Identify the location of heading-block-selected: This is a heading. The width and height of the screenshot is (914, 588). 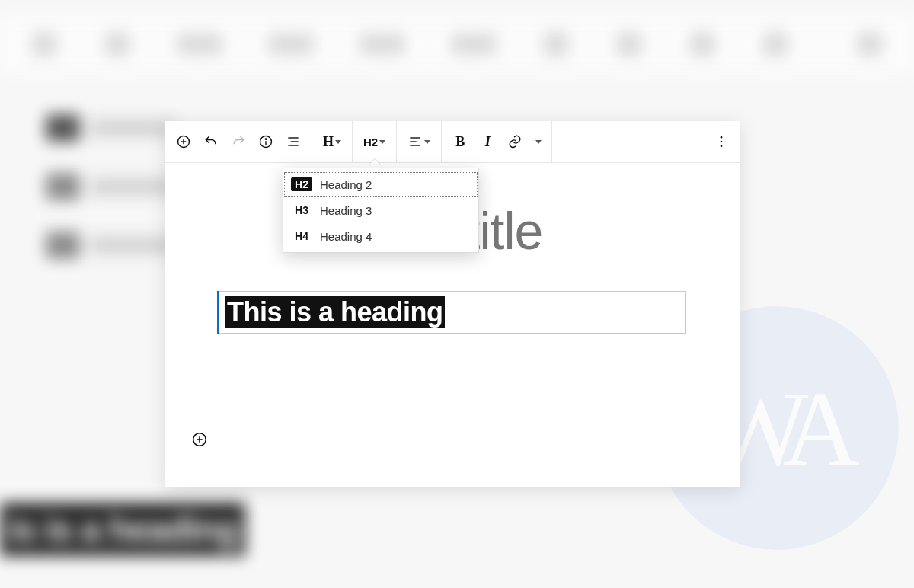
(452, 312).